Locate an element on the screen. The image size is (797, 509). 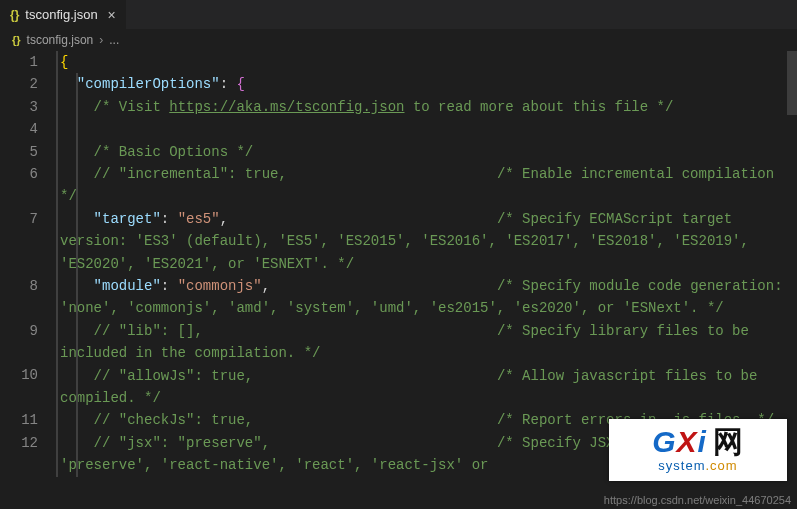
line-number: 3 is located at coordinates (19, 107).